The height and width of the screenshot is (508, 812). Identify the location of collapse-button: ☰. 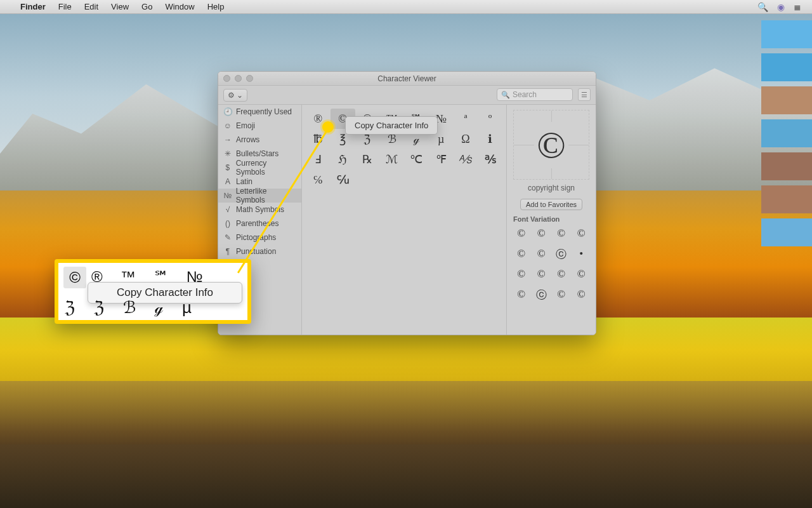
(584, 95).